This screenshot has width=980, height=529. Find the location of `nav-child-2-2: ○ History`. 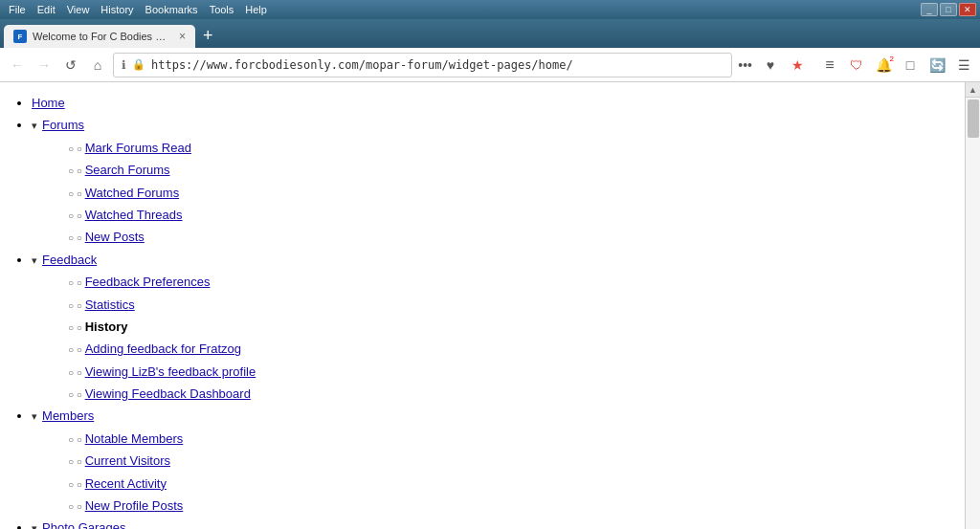

nav-child-2-2: ○ History is located at coordinates (509, 327).